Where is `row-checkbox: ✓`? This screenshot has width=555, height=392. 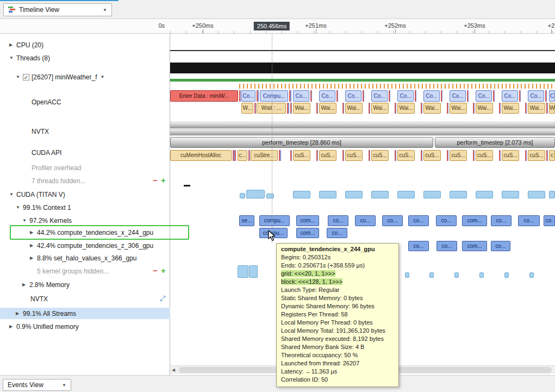 row-checkbox: ✓ is located at coordinates (26, 77).